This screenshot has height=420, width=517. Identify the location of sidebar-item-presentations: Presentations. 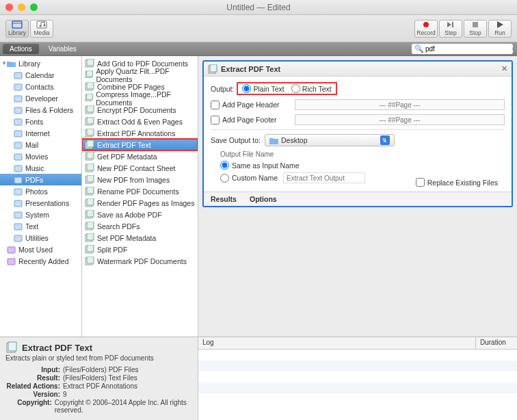
(41, 202).